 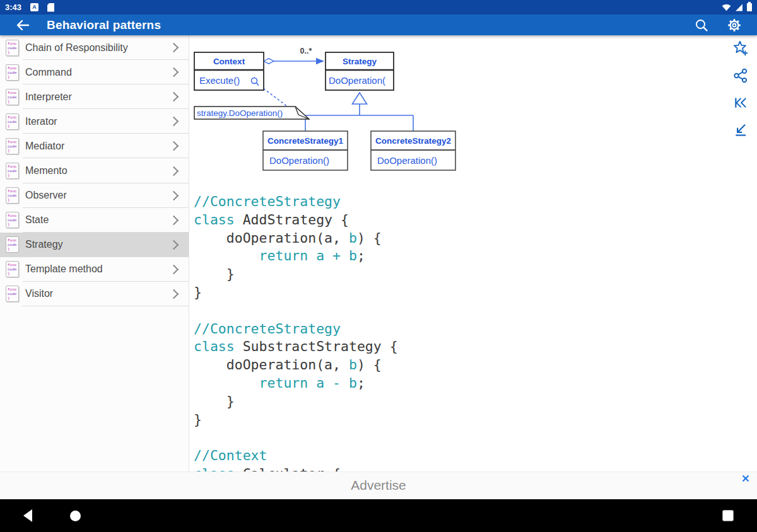 I want to click on favorite-add-star-icon, so click(x=741, y=49).